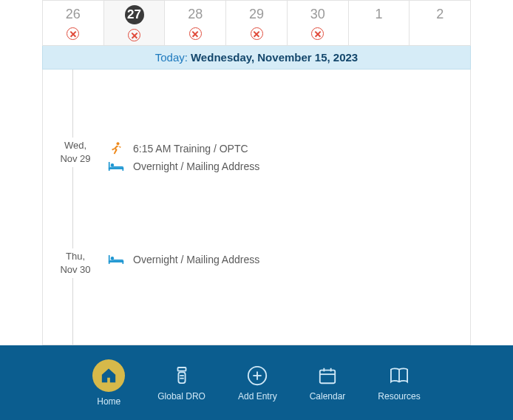 The width and height of the screenshot is (513, 420). I want to click on agenda-event: 6:15 AM Training / OPTC, so click(289, 149).